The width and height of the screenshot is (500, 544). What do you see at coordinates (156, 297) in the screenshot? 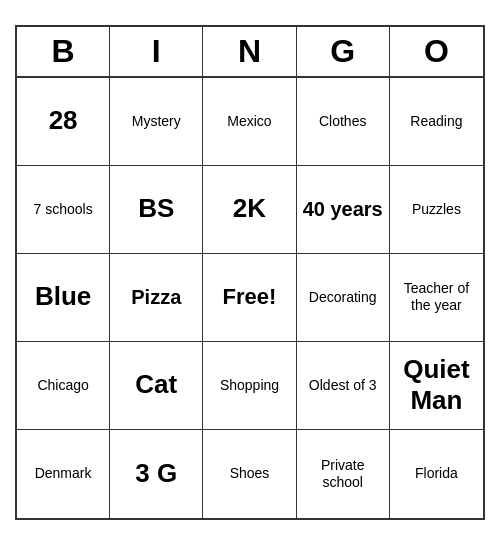
I see `cell-text-r2-c1: Pizza` at bounding box center [156, 297].